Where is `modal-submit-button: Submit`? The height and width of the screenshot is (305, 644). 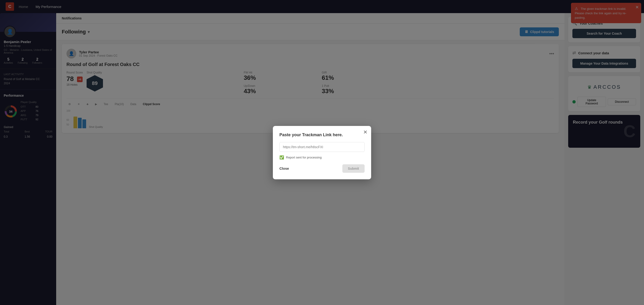 modal-submit-button: Submit is located at coordinates (354, 168).